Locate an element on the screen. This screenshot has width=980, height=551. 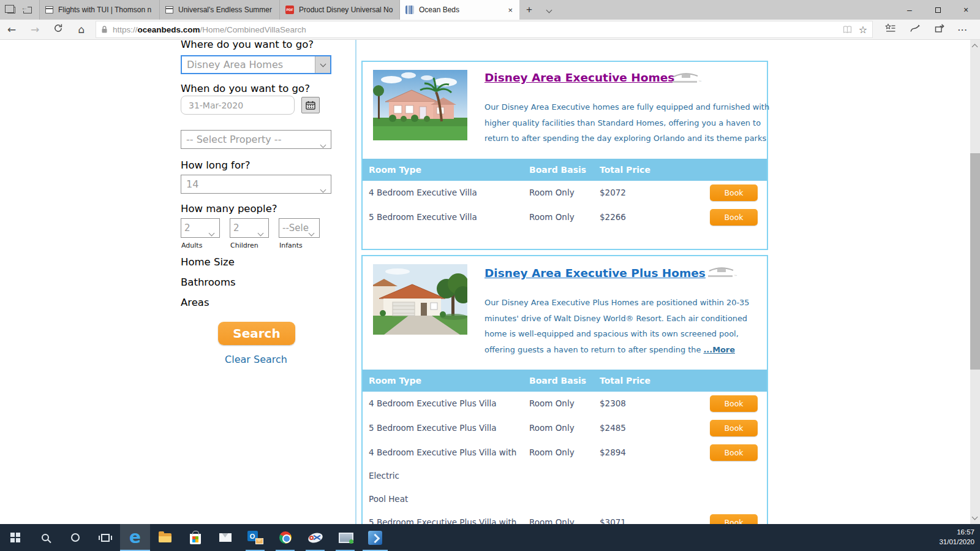
property-description: Our Disney Area Executive homes are full… is located at coordinates (652, 123).